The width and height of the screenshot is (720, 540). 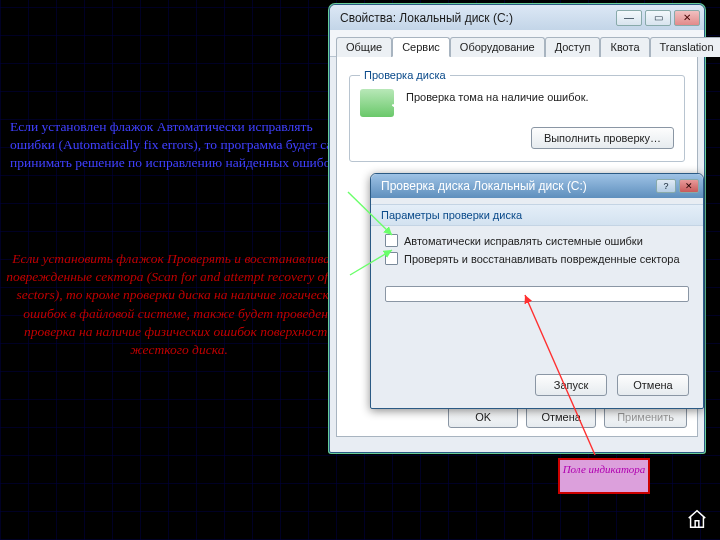 I want to click on minimize-button: —, so click(x=629, y=18).